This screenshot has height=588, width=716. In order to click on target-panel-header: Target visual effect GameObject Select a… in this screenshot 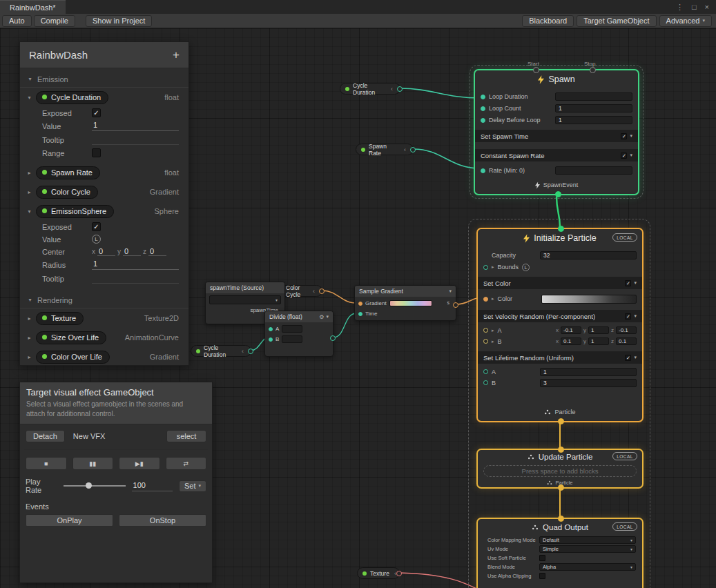, I will do `click(116, 403)`.